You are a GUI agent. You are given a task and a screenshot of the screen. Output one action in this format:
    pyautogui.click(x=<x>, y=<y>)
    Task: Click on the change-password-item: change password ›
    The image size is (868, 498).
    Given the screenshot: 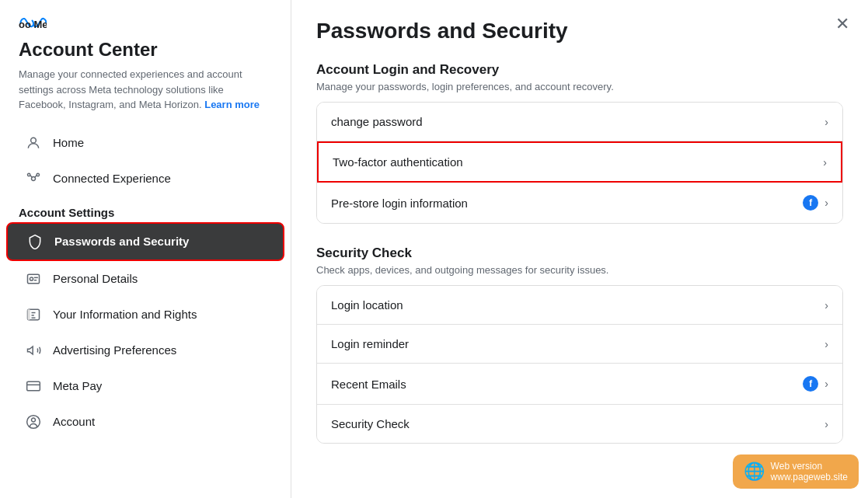 What is the action you would take?
    pyautogui.click(x=580, y=122)
    